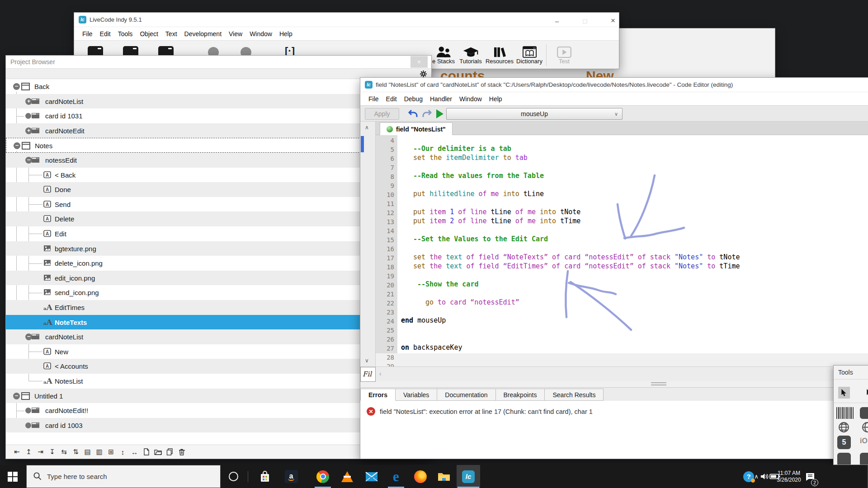 This screenshot has width=868, height=488. I want to click on mail-icon, so click(372, 476).